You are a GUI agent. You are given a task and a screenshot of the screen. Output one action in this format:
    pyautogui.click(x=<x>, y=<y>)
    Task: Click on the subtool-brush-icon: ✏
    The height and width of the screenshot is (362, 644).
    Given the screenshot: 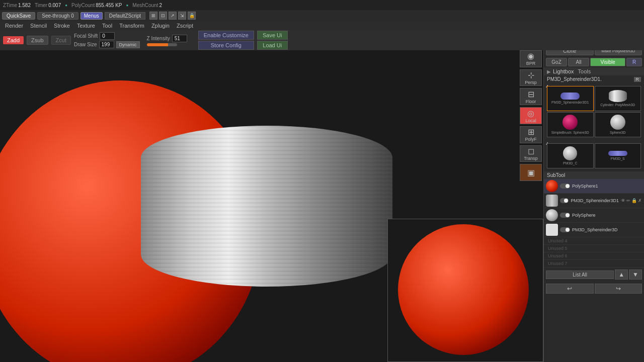 What is the action you would take?
    pyautogui.click(x=628, y=201)
    